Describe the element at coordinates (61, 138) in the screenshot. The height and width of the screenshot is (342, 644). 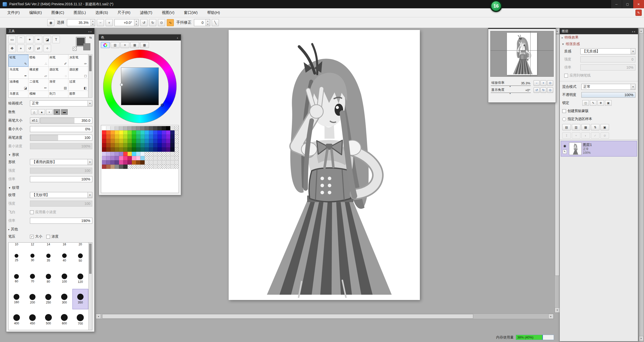
I see `density-field: 100` at that location.